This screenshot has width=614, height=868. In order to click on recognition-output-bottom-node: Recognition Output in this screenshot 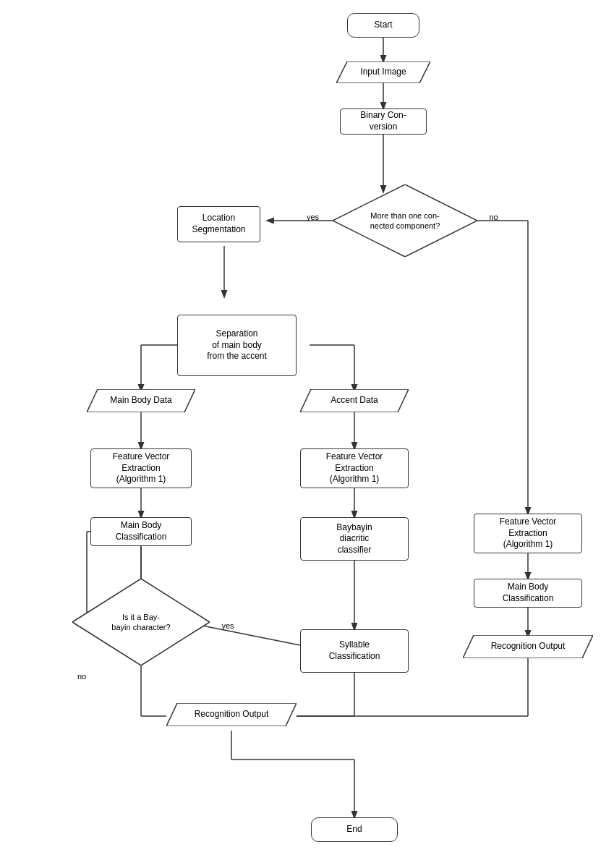, I will do `click(231, 715)`.